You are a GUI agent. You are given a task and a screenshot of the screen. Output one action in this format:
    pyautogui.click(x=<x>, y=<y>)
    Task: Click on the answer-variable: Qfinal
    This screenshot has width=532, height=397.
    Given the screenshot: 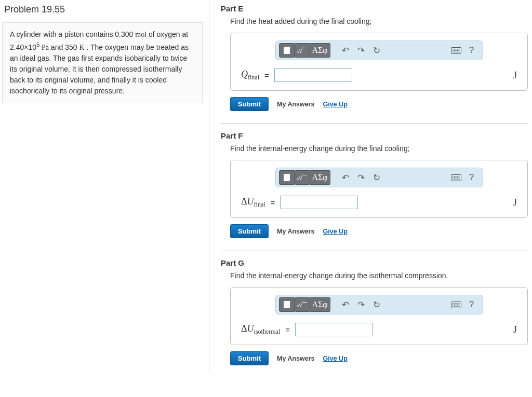 What is the action you would take?
    pyautogui.click(x=250, y=75)
    